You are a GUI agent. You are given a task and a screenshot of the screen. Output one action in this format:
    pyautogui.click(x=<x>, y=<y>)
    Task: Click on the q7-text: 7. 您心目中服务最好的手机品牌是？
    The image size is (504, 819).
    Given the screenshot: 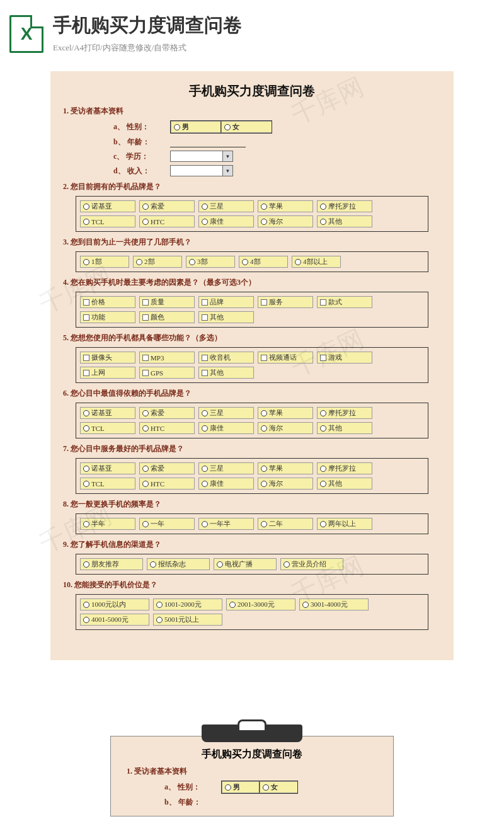 What is the action you would take?
    pyautogui.click(x=252, y=449)
    